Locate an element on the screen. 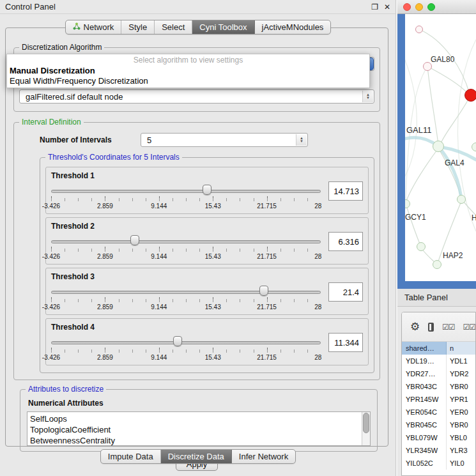 This screenshot has width=476, height=476. table-panel: ⚙ ☑☑ ☑☑ shared… n YDL19… YDL1 YDR27… YDR… is located at coordinates (437, 391).